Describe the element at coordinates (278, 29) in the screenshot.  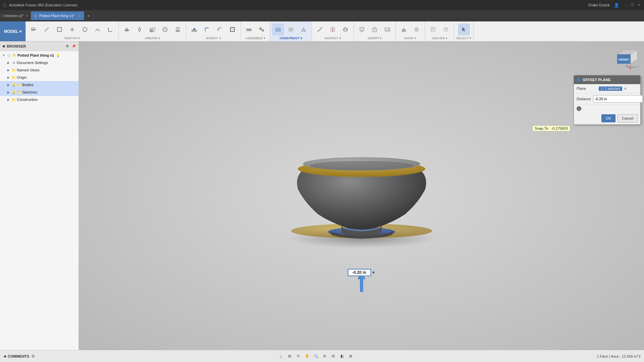
I see `offset-plane-btn` at that location.